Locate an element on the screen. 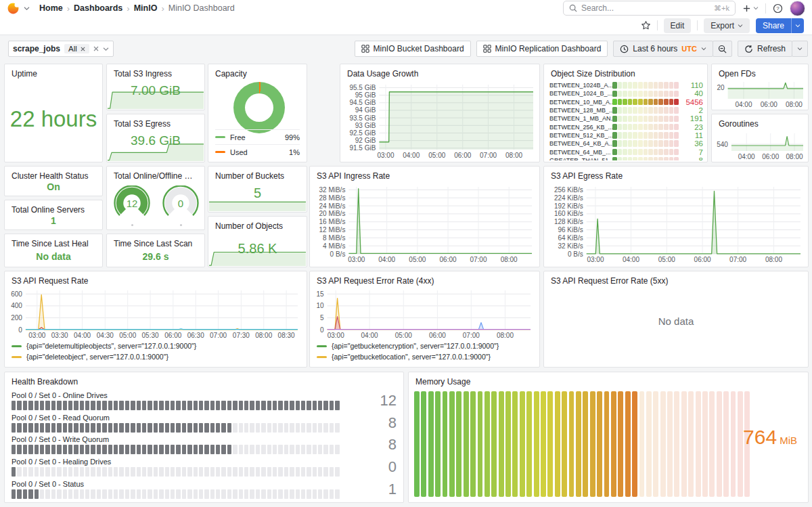 This screenshot has width=812, height=507. panel-title: S3 API Request Error Rate (5xx) is located at coordinates (676, 279).